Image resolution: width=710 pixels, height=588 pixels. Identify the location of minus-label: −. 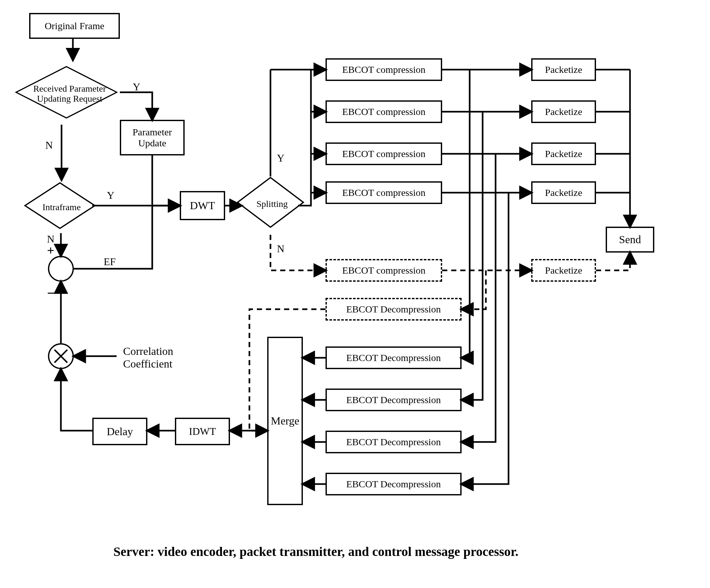
(51, 293).